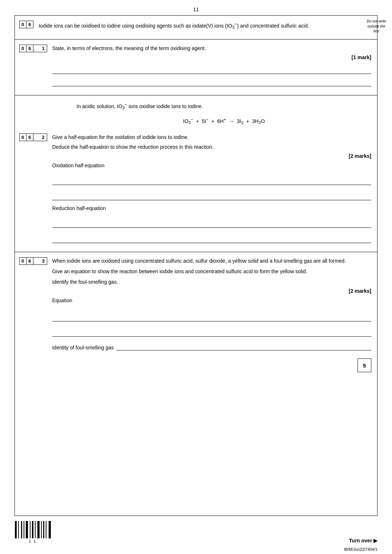 The image size is (392, 554). I want to click on identity-label: Identity of foul-smelling gas, so click(83, 348).